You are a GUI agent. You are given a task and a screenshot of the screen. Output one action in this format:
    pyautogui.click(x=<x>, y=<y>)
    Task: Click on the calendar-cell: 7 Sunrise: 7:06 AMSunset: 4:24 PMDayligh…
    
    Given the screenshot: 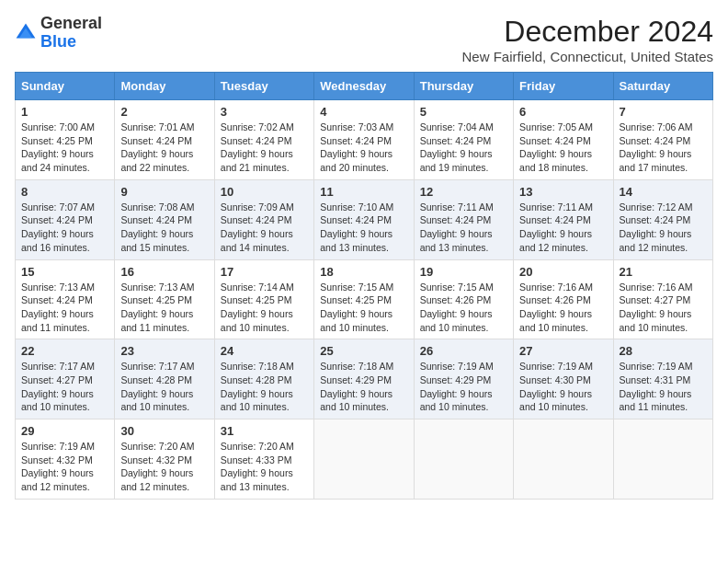 What is the action you would take?
    pyautogui.click(x=663, y=140)
    